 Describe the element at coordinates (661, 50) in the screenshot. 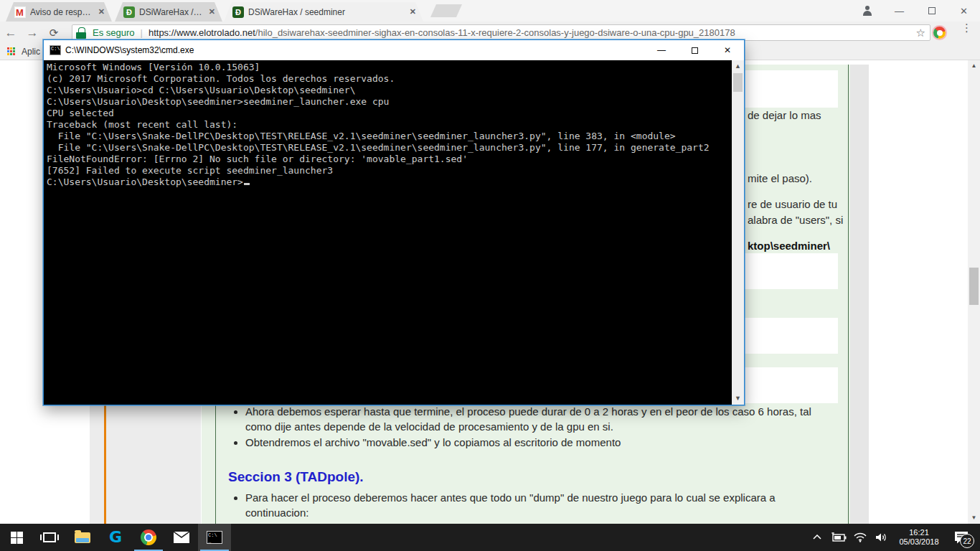

I see `cmd-minimize-button: —` at that location.